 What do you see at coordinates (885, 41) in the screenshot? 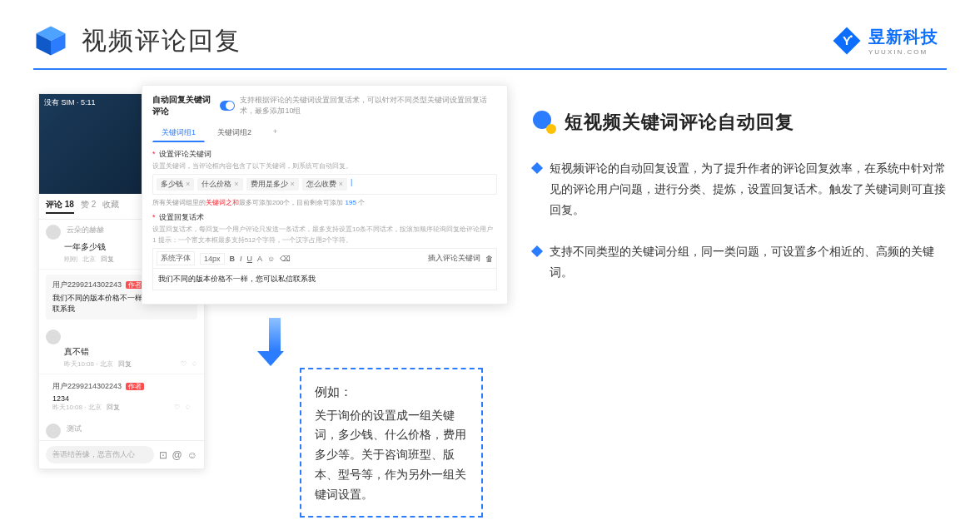
I see `brand-logo: Y 昱新科技 YUUXIN.COM` at bounding box center [885, 41].